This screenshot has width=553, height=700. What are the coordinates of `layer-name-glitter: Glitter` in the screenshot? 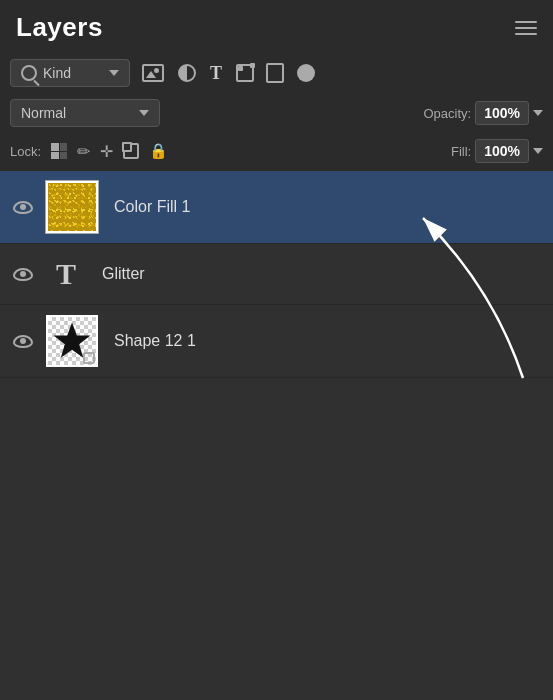 It's located at (124, 274).